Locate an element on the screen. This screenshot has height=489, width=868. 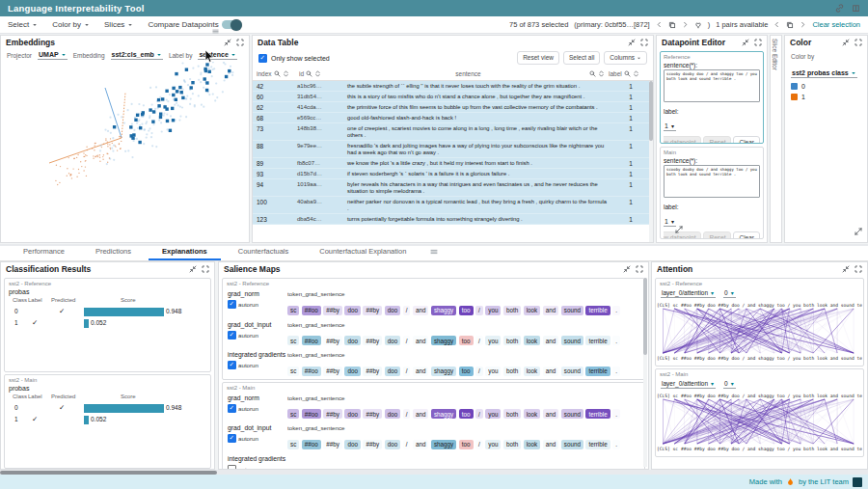
next-datapoint-icon is located at coordinates (685, 25).